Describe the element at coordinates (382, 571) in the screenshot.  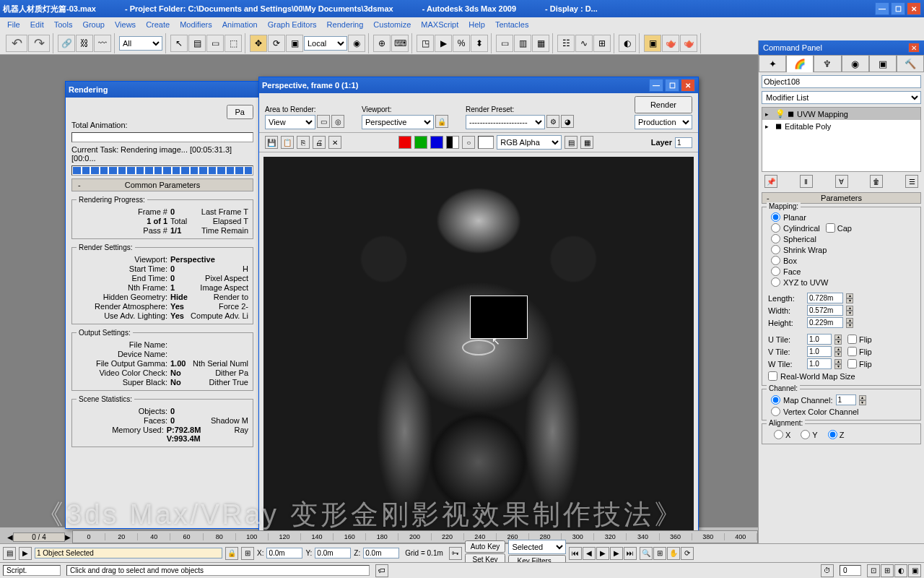
I see `time-tag-icon: 🏷` at that location.